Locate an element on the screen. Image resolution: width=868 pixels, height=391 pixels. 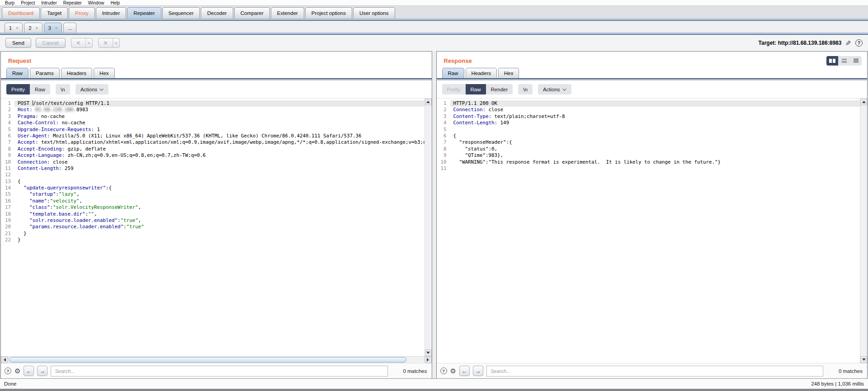
request-search-input is located at coordinates (219, 371).